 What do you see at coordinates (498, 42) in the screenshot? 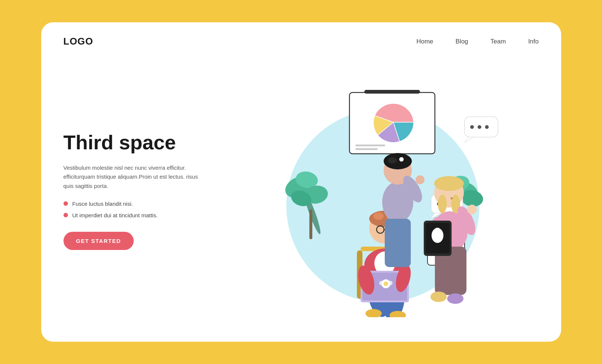
I see `nav-item-team: Team` at bounding box center [498, 42].